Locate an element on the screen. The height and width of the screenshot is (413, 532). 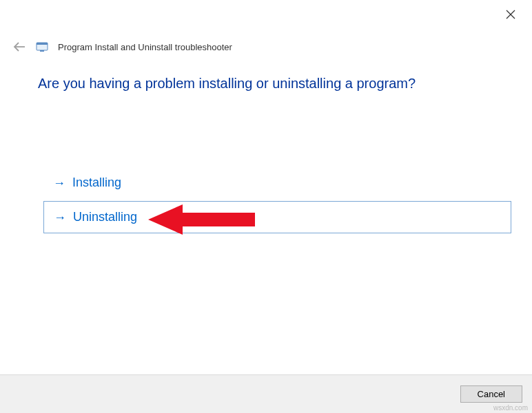
close-icon is located at coordinates (511, 14).